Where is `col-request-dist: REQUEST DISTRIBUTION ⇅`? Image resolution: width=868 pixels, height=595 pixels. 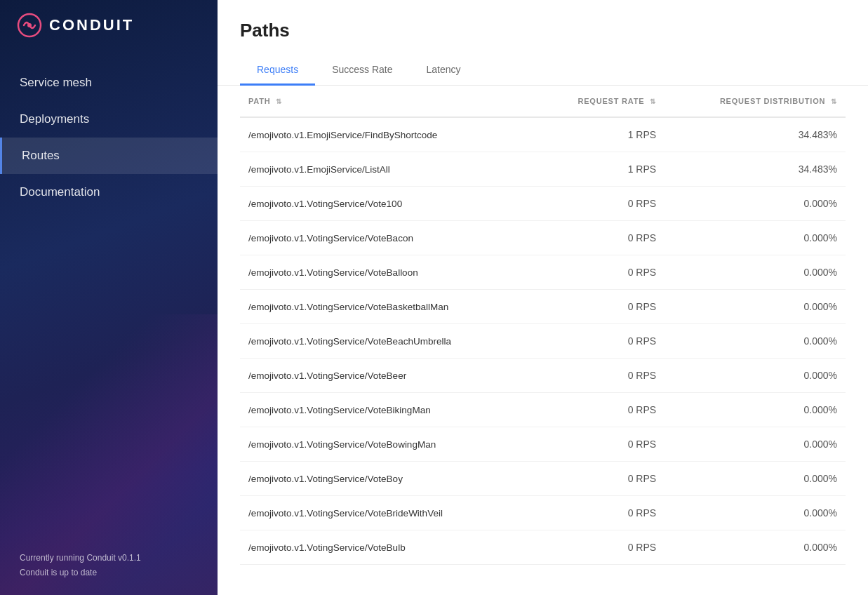 col-request-dist: REQUEST DISTRIBUTION ⇅ is located at coordinates (755, 101).